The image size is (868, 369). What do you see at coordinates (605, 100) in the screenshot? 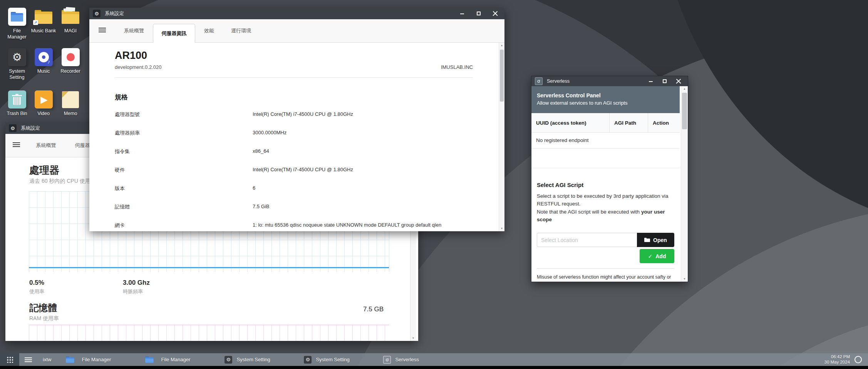
I see `serverless-panel-header: Serverless Control Panel Allow external …` at bounding box center [605, 100].